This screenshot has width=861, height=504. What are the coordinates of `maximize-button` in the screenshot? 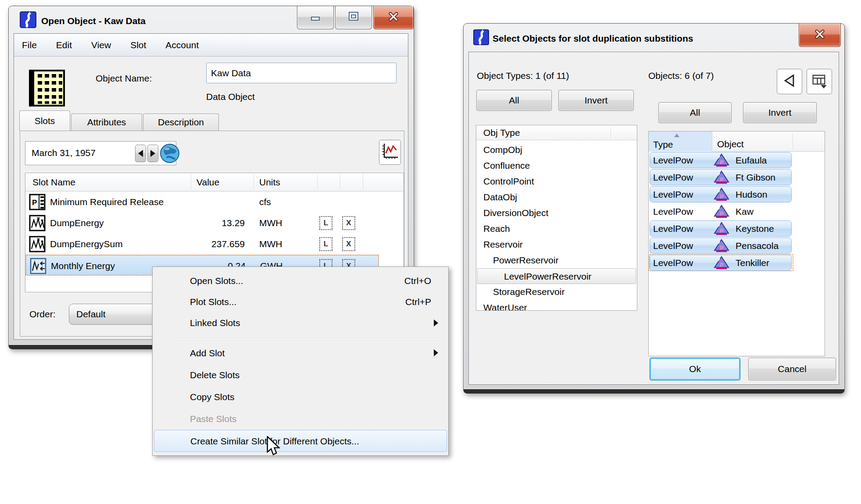 It's located at (354, 18).